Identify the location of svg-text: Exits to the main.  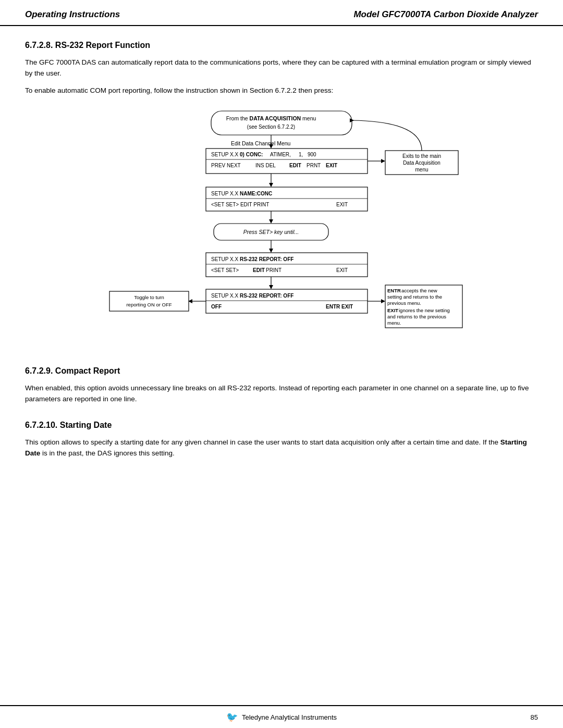
(422, 156).